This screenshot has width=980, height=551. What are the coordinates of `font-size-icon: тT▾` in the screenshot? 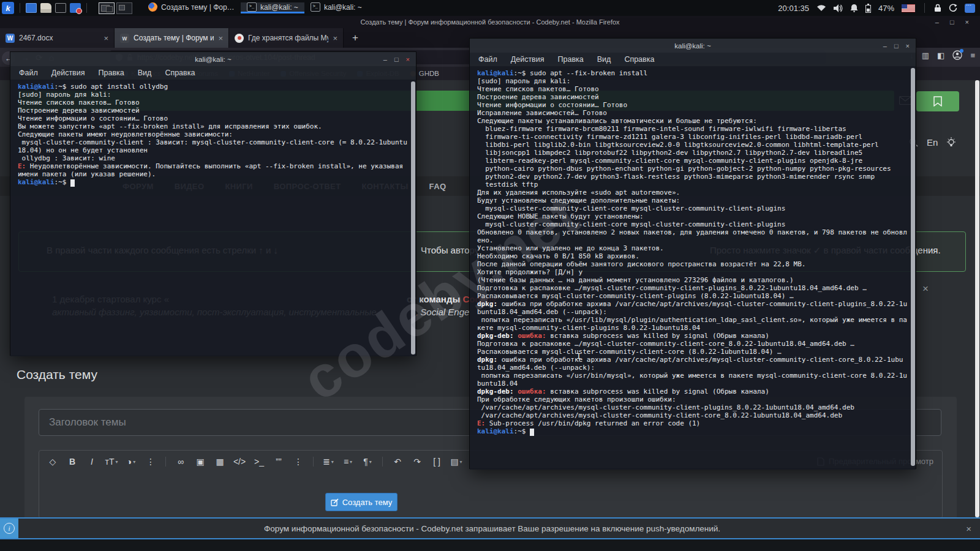 It's located at (111, 462).